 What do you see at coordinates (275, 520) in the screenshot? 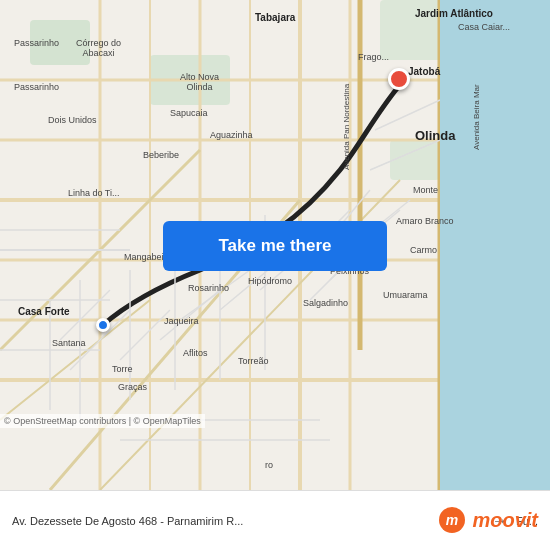
I see `bottom-bar: Av. Dezessete De Agosto 468 - Parnamirim…` at bounding box center [275, 520].